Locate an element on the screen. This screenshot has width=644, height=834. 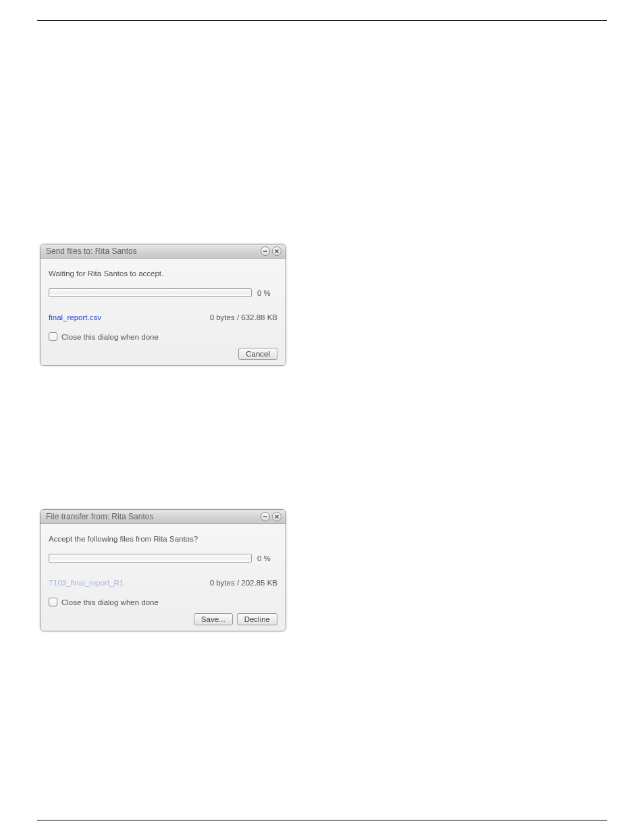
send-files-dialog: Send files to: Rita Santos Waiting for R… is located at coordinates (163, 305).